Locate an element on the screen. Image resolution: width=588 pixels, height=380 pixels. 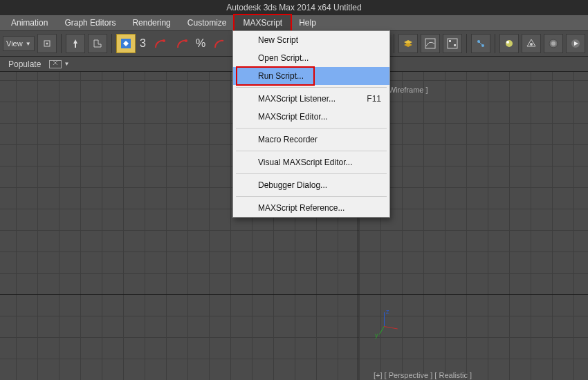
axis-gizmo-icon: z y is located at coordinates (385, 333).